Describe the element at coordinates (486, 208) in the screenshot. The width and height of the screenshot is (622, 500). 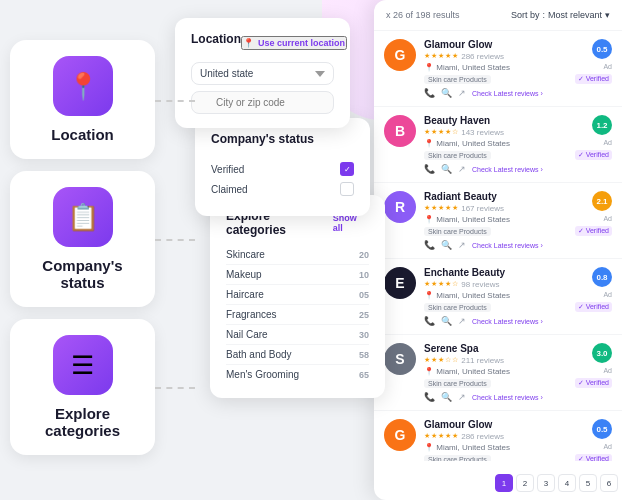
I see `result-stars: ★★★★★ 167 reviews` at that location.